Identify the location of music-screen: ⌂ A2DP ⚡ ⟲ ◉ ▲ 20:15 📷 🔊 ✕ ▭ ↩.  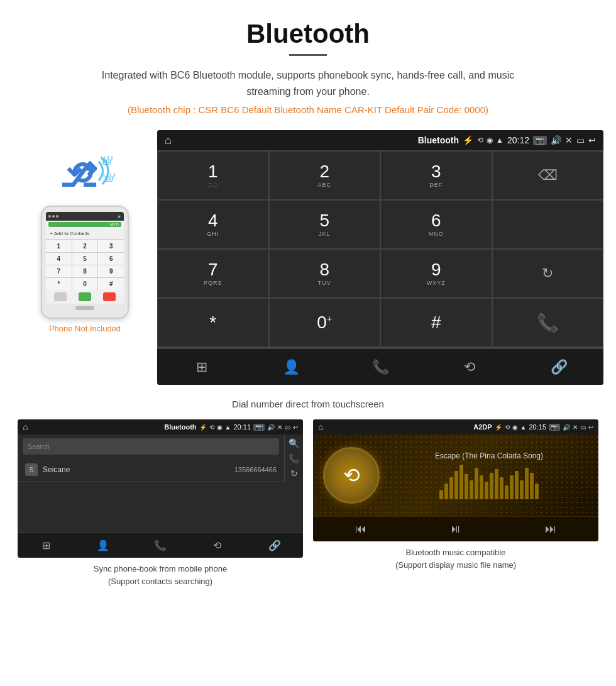
(456, 480).